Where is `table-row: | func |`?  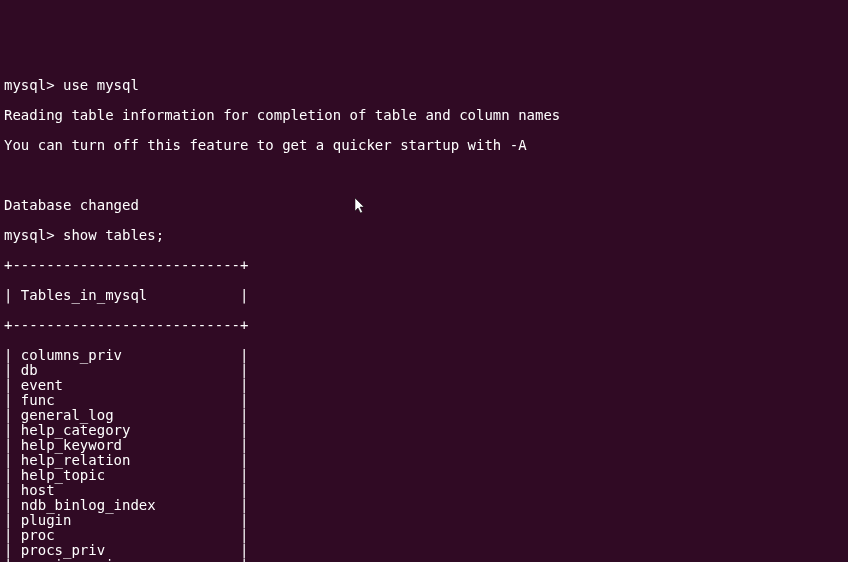
table-row: | func | is located at coordinates (424, 400).